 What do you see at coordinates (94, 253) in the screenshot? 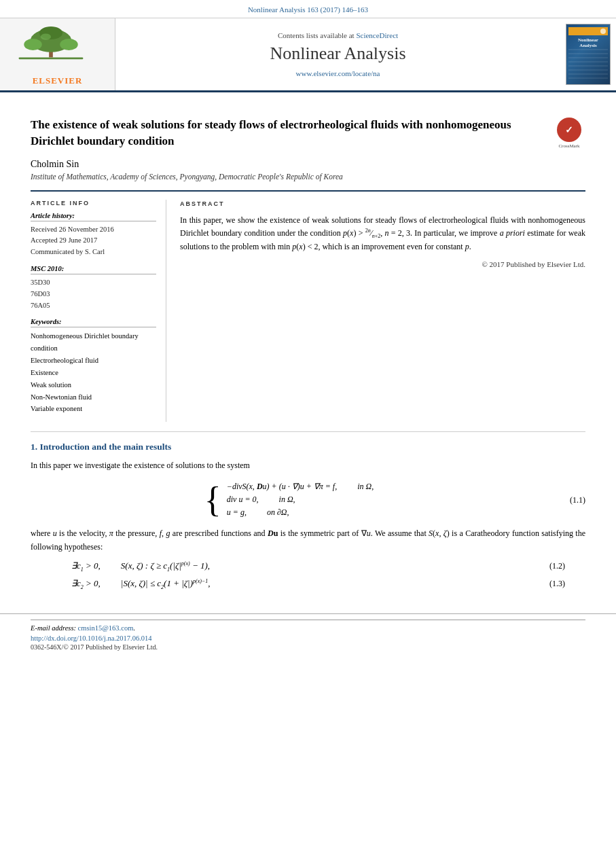
I see `communicated-by: Communicated by S. Carl` at bounding box center [94, 253].